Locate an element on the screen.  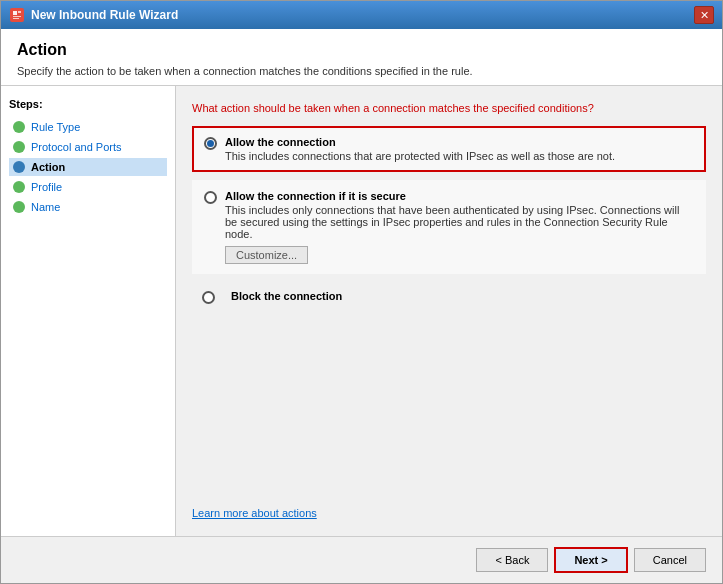
sidebar-label-profile: Profile is located at coordinates (46, 187).